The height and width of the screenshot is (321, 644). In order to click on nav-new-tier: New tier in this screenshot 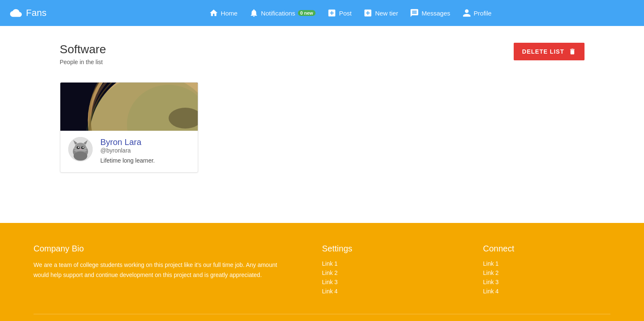, I will do `click(380, 13)`.